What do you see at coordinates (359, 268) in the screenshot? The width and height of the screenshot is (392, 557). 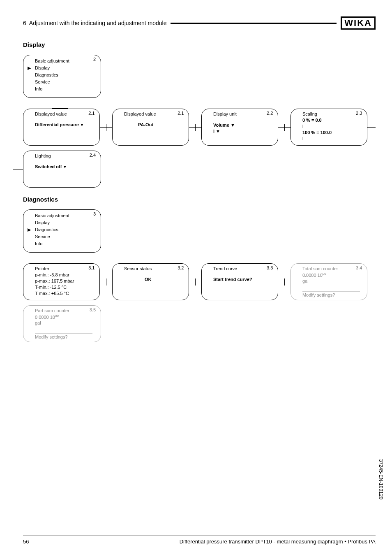 I see `badge: 3.4` at bounding box center [359, 268].